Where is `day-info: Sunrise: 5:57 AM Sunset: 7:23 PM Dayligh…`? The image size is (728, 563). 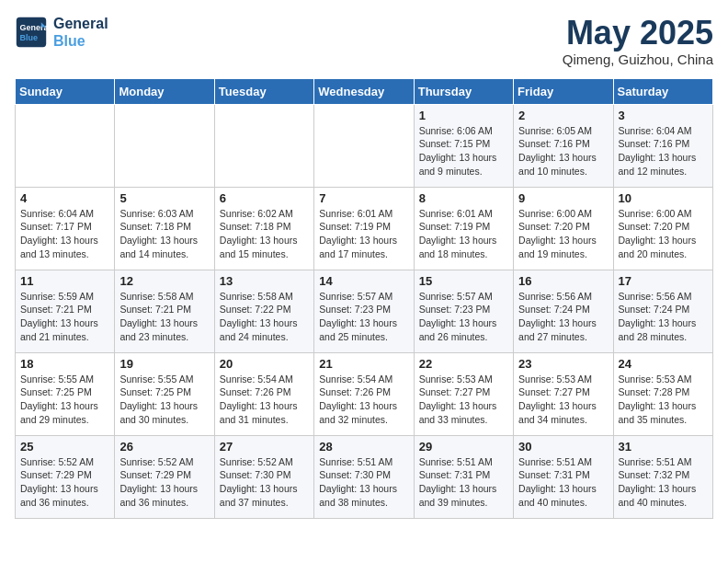
day-info: Sunrise: 5:57 AM Sunset: 7:23 PM Dayligh… is located at coordinates (364, 316).